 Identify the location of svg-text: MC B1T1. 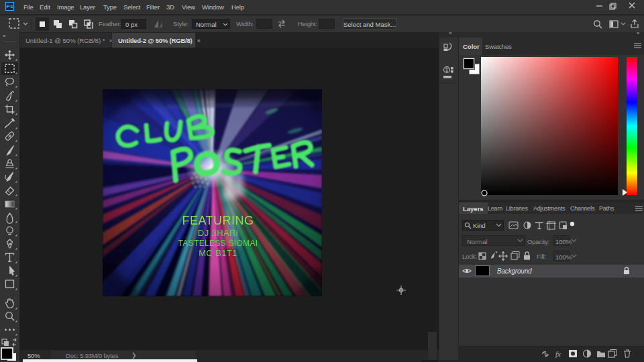
(218, 253).